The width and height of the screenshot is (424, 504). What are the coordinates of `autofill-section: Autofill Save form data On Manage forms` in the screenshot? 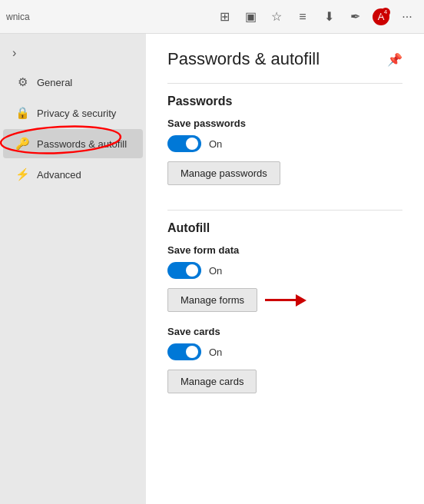 It's located at (285, 267).